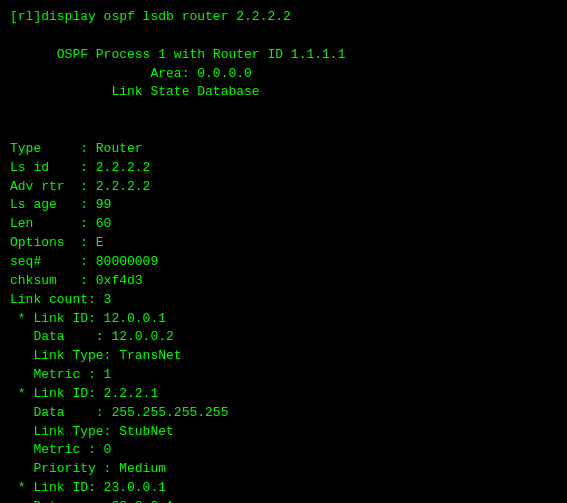 The image size is (567, 503). I want to click on seq-line: seq# : 80000009, so click(284, 262).